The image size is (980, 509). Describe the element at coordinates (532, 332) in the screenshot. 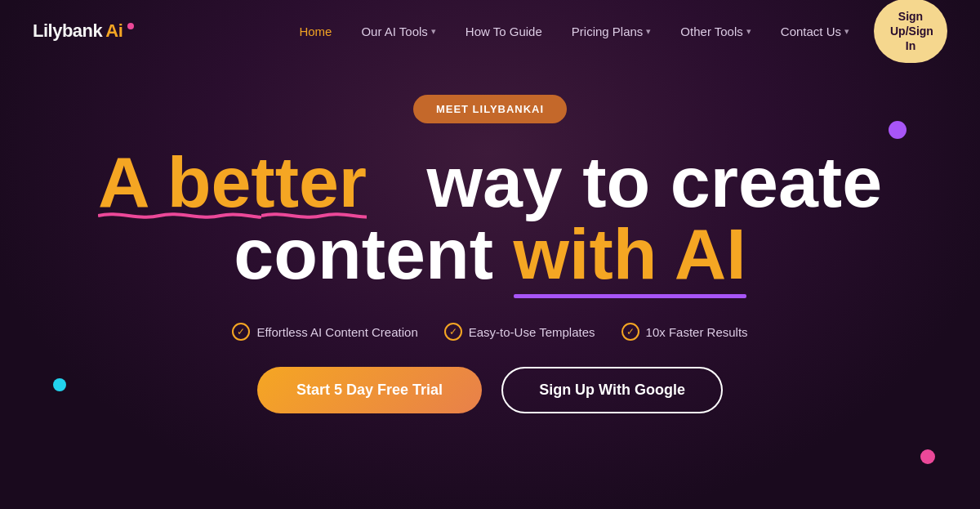

I see `feature-label-2: Easy-to-Use Templates` at that location.